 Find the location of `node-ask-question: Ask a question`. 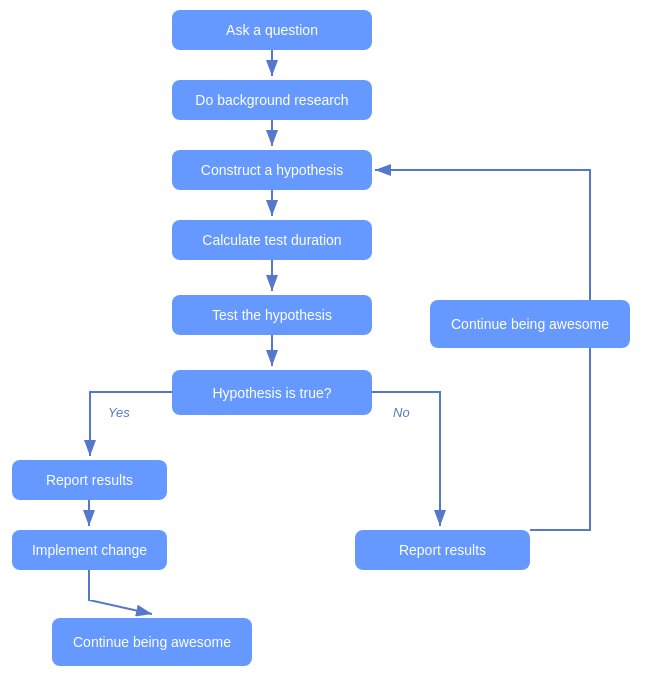

node-ask-question: Ask a question is located at coordinates (272, 30).